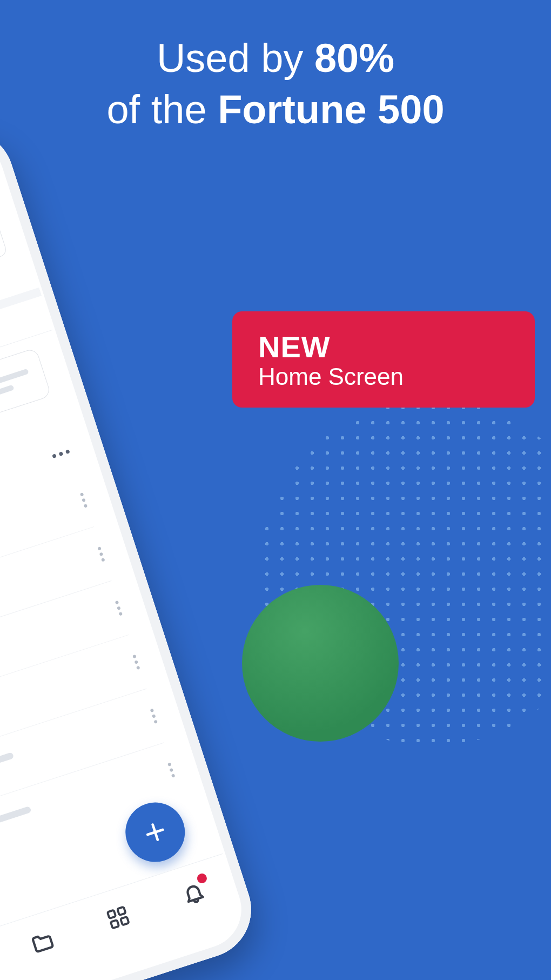  Describe the element at coordinates (320, 663) in the screenshot. I see `decorative-green-circle` at that location.